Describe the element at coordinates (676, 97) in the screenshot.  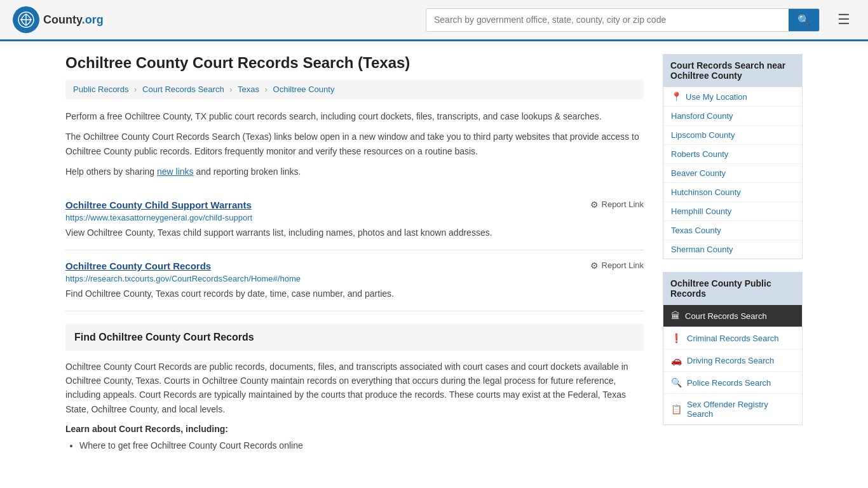
I see `location-pin-icon: 📍` at that location.